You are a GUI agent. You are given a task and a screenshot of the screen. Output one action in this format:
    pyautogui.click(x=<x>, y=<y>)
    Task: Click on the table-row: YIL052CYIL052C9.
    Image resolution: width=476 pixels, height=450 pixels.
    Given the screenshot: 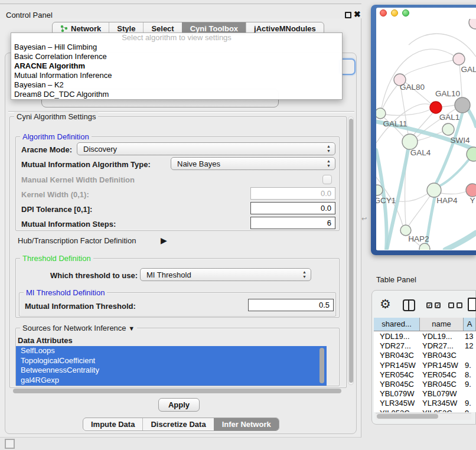 What is the action you would take?
    pyautogui.click(x=425, y=410)
    